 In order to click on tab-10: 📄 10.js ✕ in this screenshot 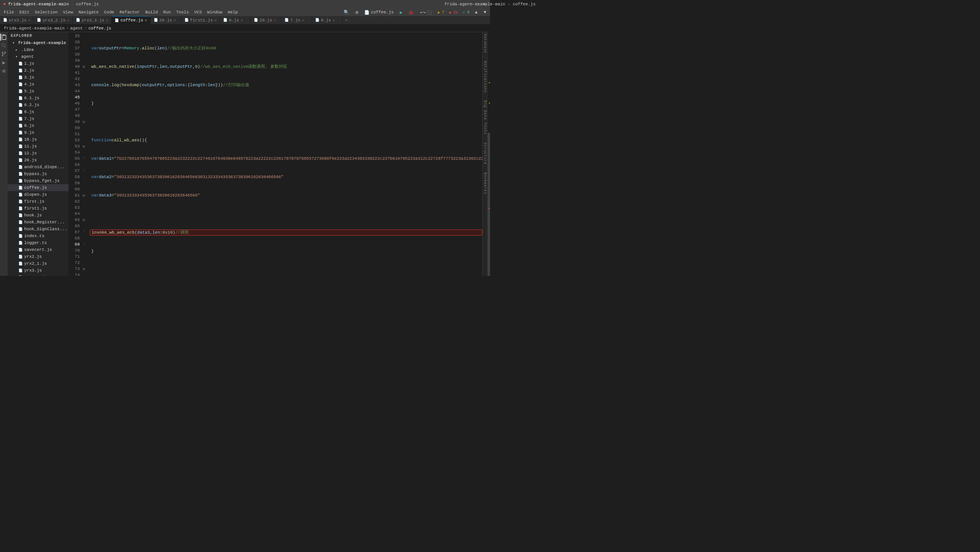, I will do `click(266, 20)`.